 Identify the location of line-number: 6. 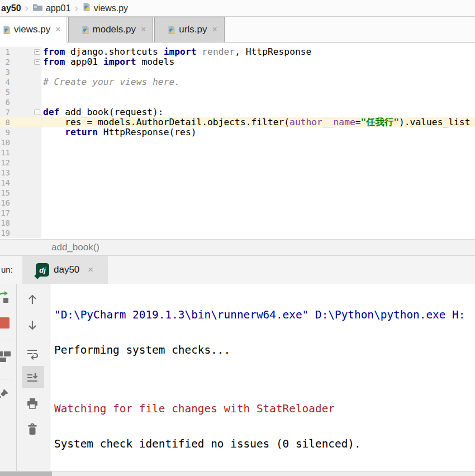
(5, 102).